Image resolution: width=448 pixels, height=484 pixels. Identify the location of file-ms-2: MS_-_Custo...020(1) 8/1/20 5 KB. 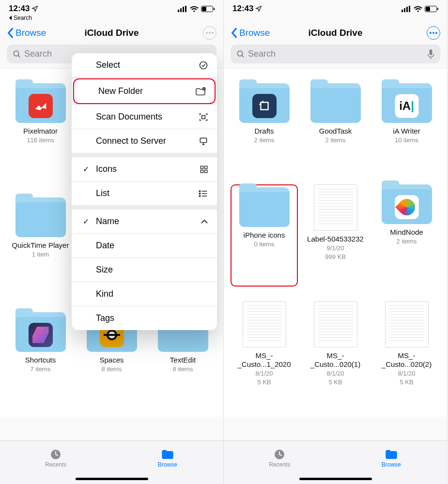
(335, 356).